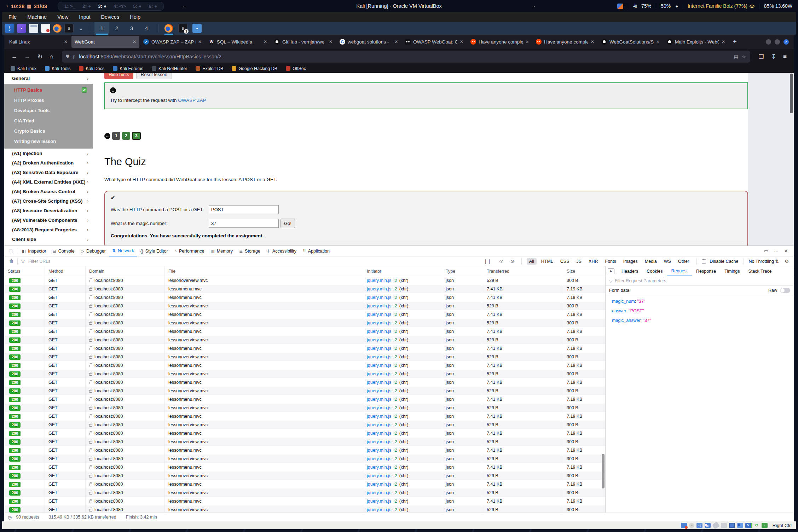 Image resolution: width=798 pixels, height=532 pixels. Describe the element at coordinates (40, 57) in the screenshot. I see `reload-button: ↻` at that location.